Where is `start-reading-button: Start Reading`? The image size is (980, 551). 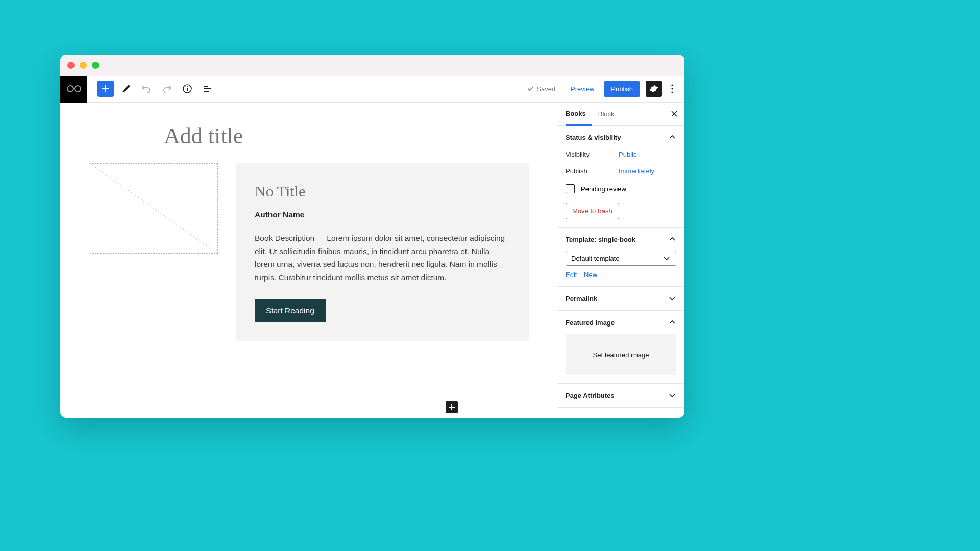 start-reading-button: Start Reading is located at coordinates (290, 311).